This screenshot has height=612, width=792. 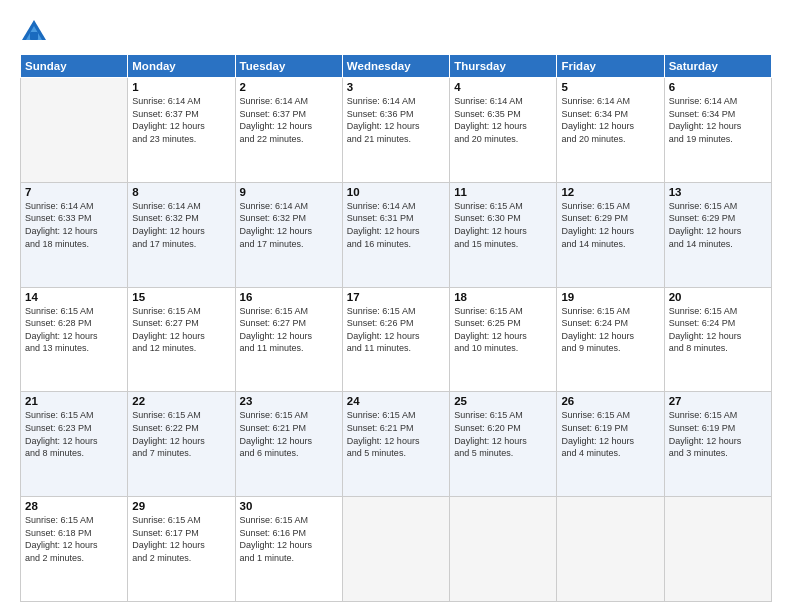 What do you see at coordinates (718, 401) in the screenshot?
I see `day-number: 27` at bounding box center [718, 401].